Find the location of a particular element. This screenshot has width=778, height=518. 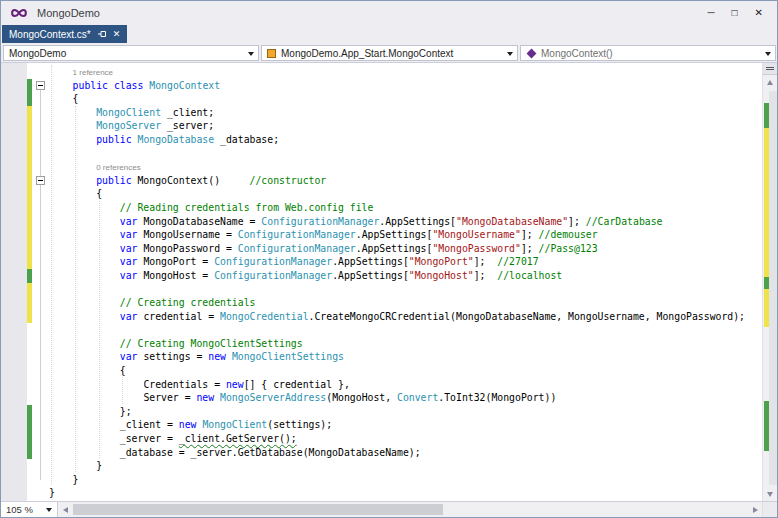

code-line: public MongoContext() //constructor is located at coordinates (382, 181).